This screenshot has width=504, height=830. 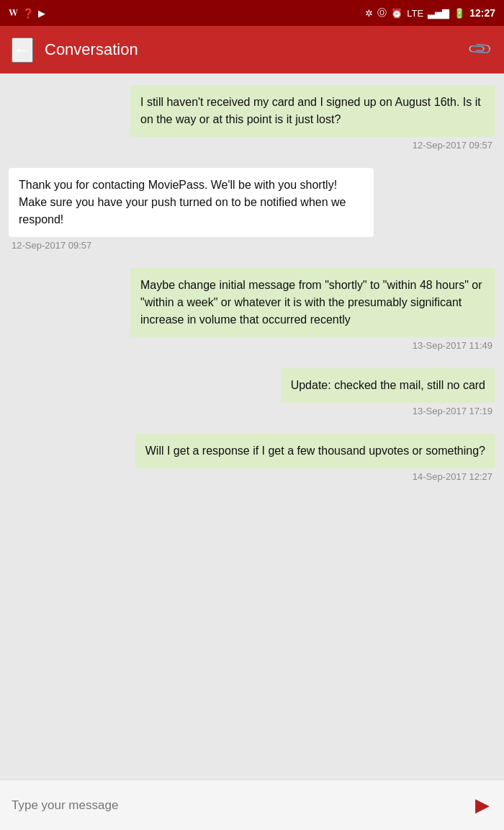 I want to click on message-wrapper: I still haven't received my card and I s…, so click(x=252, y=118).